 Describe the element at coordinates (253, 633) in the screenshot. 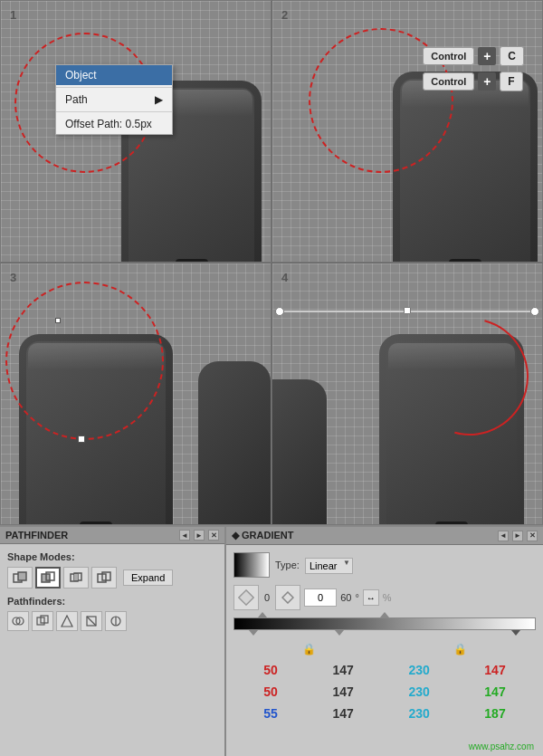

I see `gradient-stop-bottom-left` at that location.